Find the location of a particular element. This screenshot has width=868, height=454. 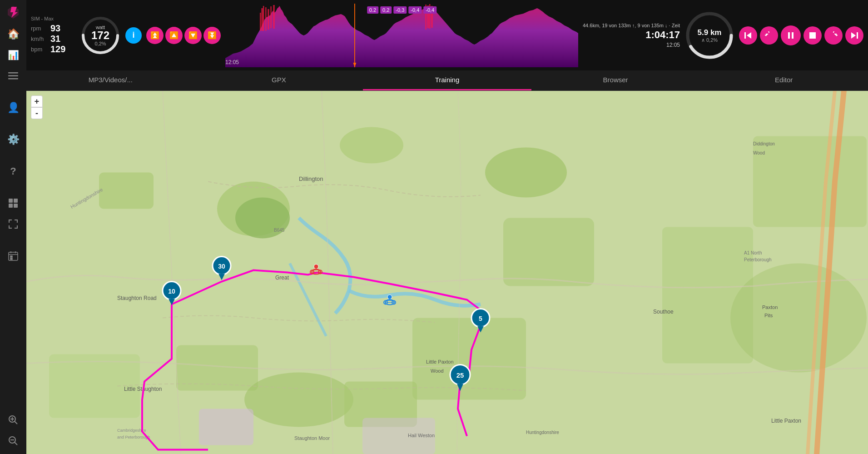

svg-text: Peterborough is located at coordinates (758, 260).